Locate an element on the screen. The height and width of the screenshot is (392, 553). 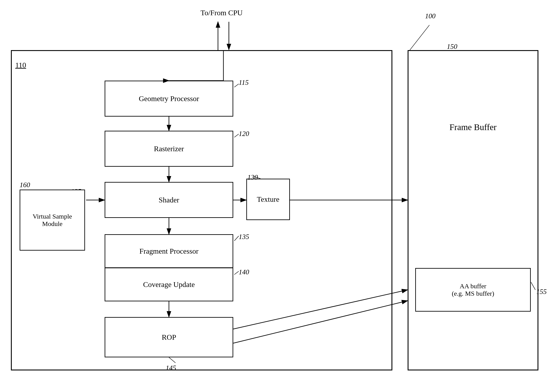
ref-145: 145 is located at coordinates (171, 368).